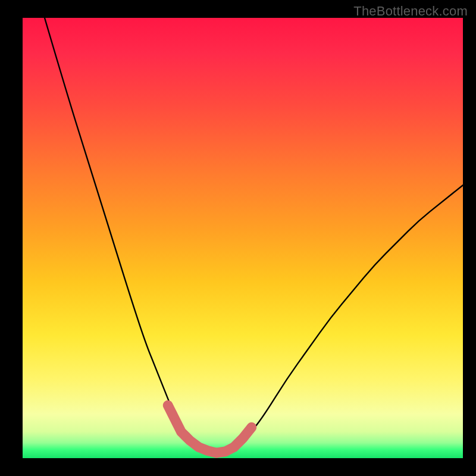 Image resolution: width=476 pixels, height=476 pixels. I want to click on marker-cluster-right, so click(234, 440).